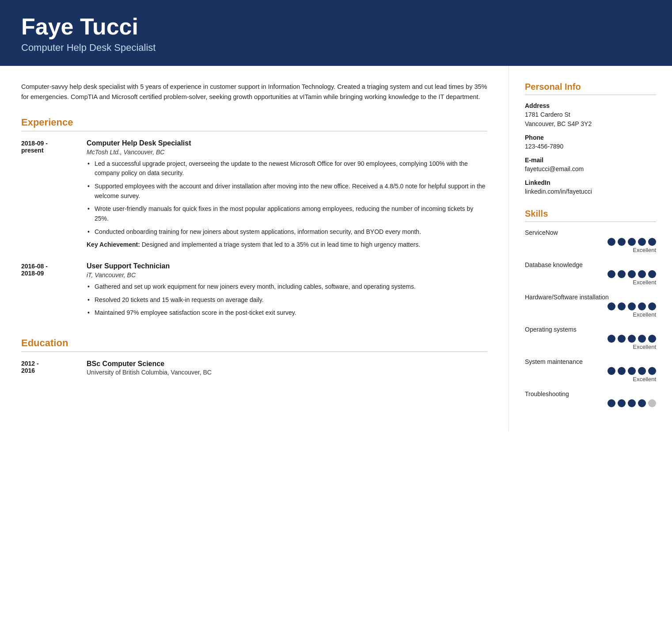 This screenshot has height=642, width=672. I want to click on education-section: Education 2012 -2016BSc Computer Science…, so click(254, 356).